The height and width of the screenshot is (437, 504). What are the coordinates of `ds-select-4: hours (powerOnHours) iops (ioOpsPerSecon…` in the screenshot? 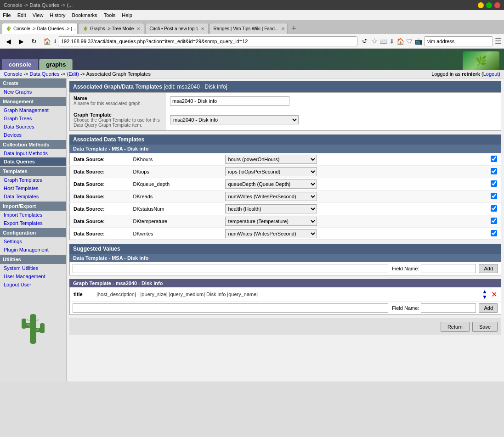 It's located at (271, 196).